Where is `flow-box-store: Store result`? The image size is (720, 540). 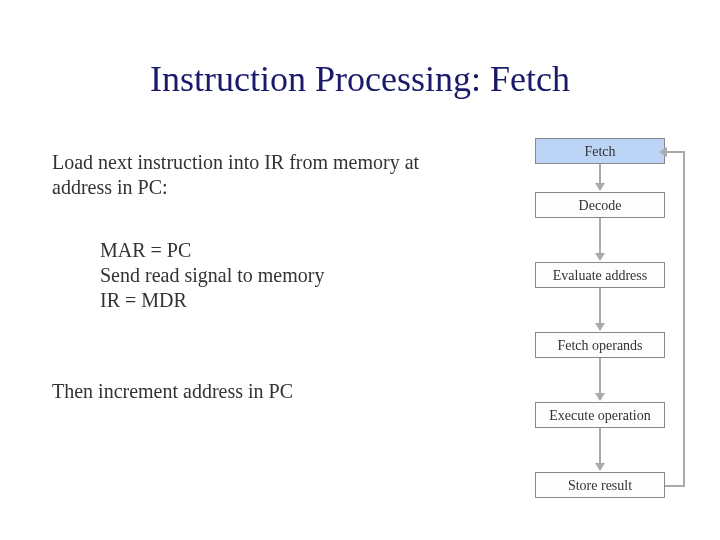
flow-box-store: Store result is located at coordinates (600, 485).